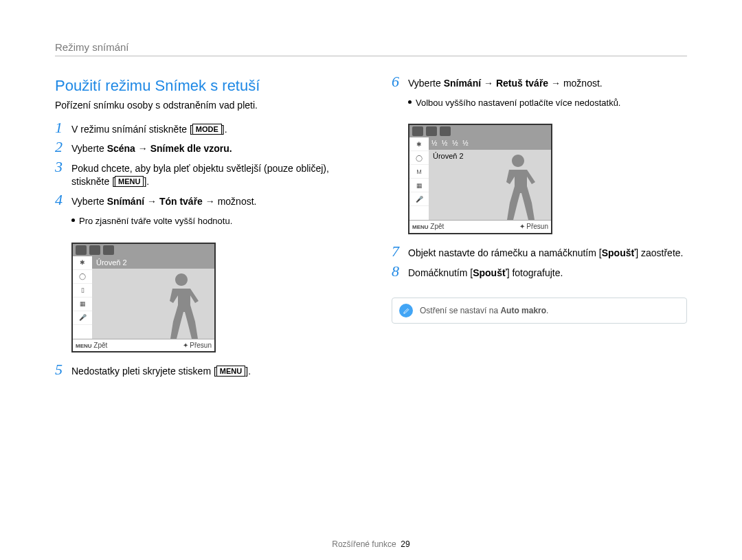  I want to click on note-pencil-icon, so click(406, 311).